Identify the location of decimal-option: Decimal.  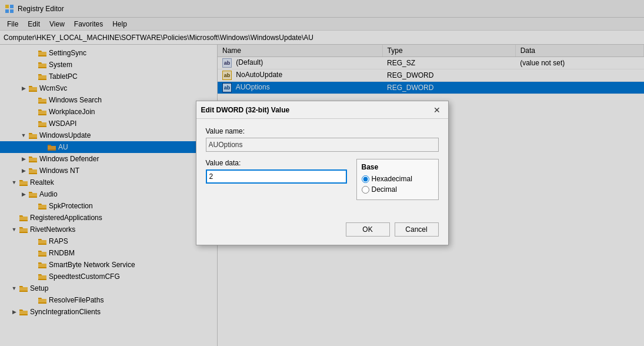
(398, 189).